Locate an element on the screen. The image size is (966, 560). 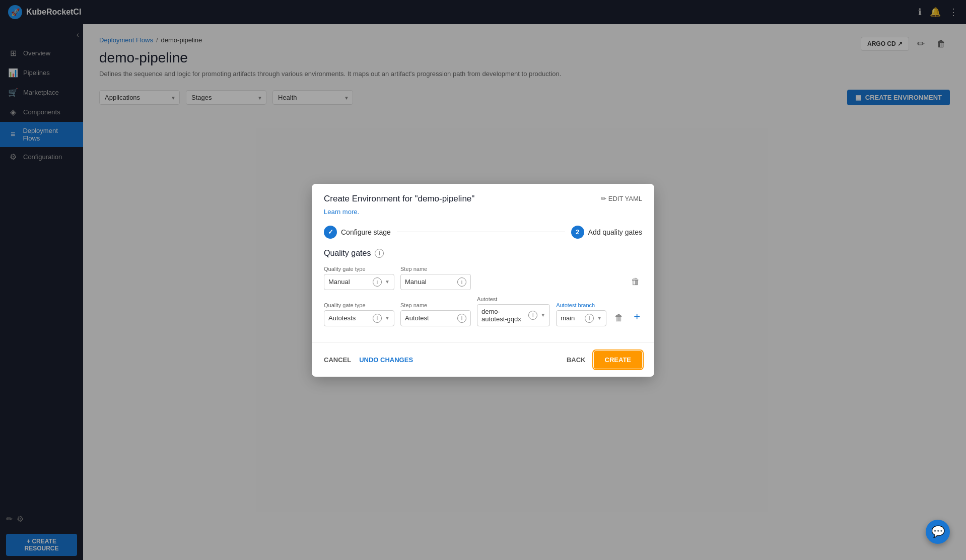
step-1: ✓ Configure stage is located at coordinates (358, 232).